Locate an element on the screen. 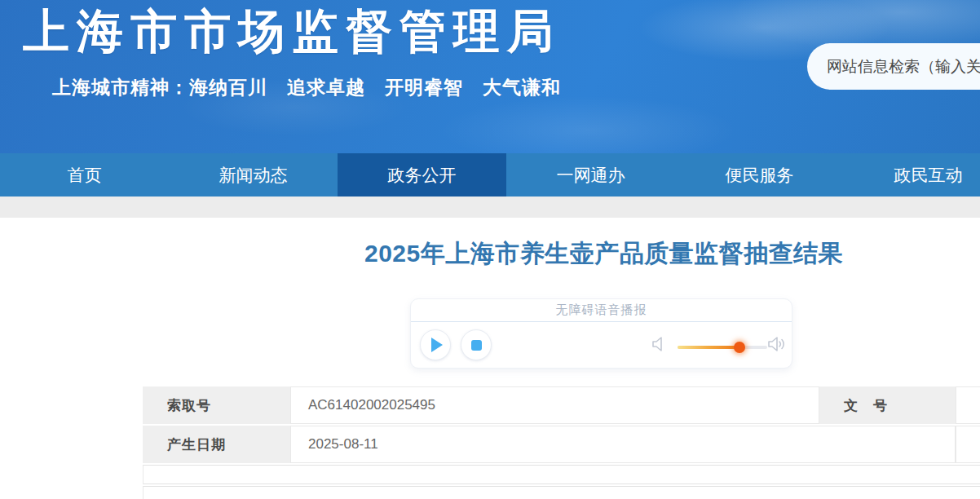 Image resolution: width=980 pixels, height=499 pixels. stop-icon is located at coordinates (476, 346).